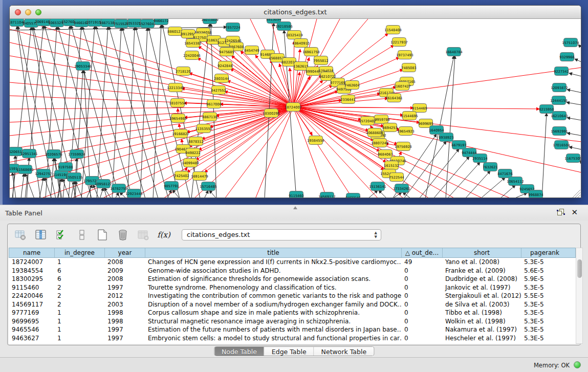  Describe the element at coordinates (29, 154) in the screenshot. I see `graph-node: 12951341` at that location.